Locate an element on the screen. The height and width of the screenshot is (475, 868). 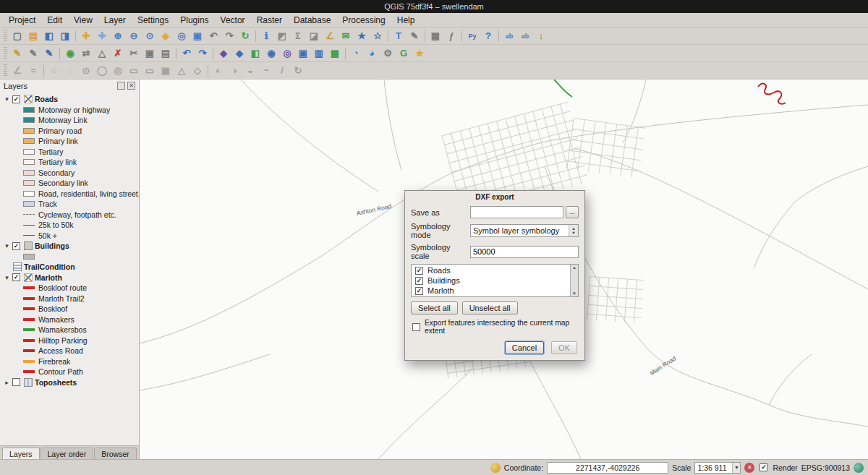
symbology-scale-input is located at coordinates (524, 252).